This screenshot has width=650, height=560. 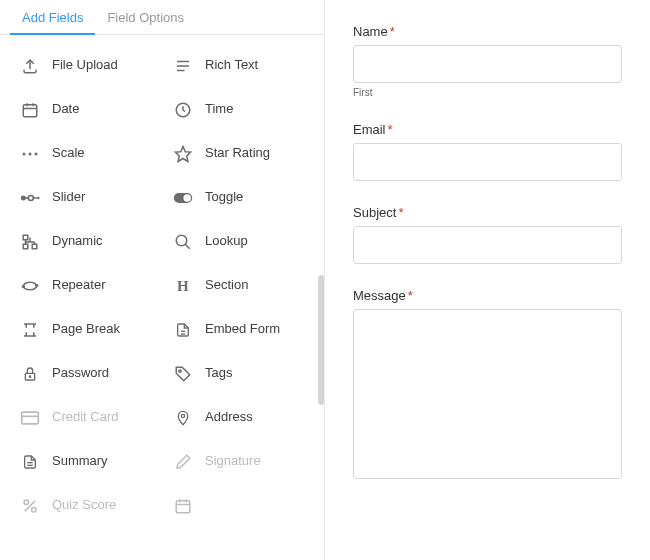 What do you see at coordinates (488, 234) in the screenshot?
I see `form-field-subject: Subject*` at bounding box center [488, 234].